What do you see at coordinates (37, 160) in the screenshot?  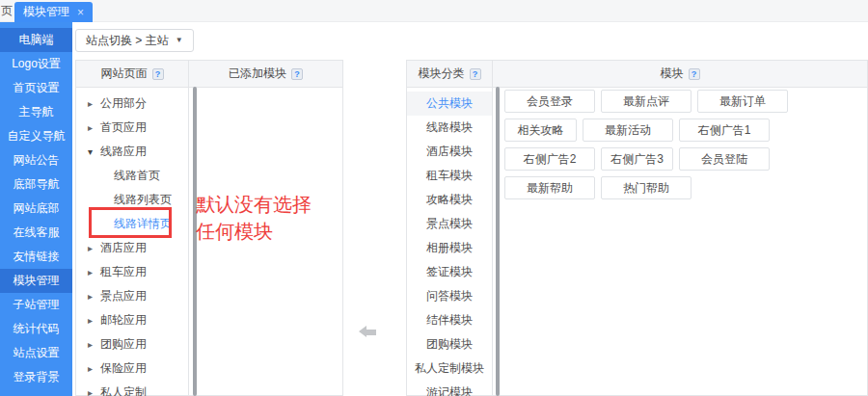 I see `sidebar-item-label: 网站公告` at bounding box center [37, 160].